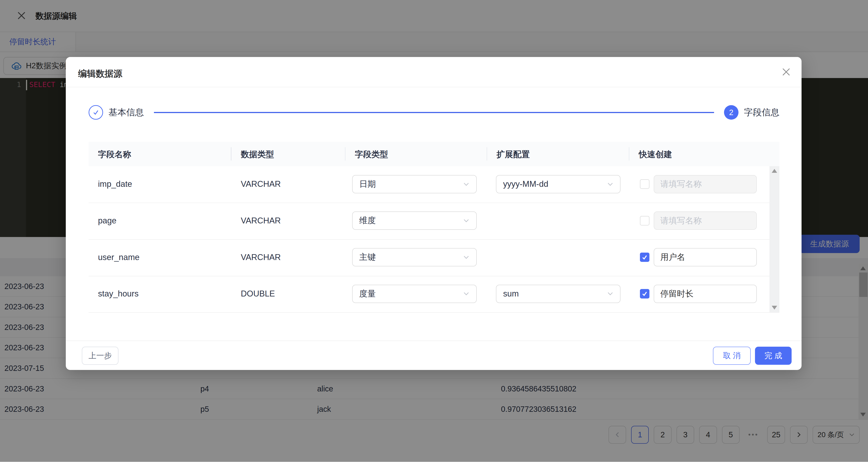 The image size is (868, 462). Describe the element at coordinates (414, 294) in the screenshot. I see `field-type-select: 度量` at that location.